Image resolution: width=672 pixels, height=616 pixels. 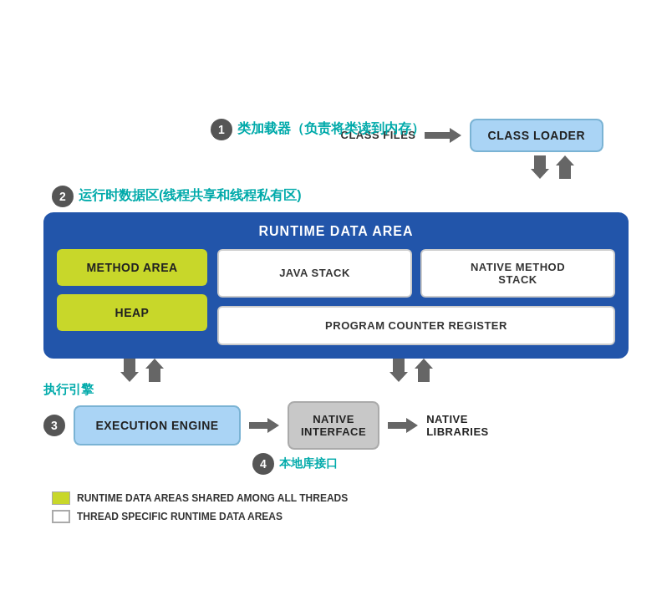 What do you see at coordinates (540, 167) in the screenshot?
I see `arrow-down-from-classloader` at bounding box center [540, 167].